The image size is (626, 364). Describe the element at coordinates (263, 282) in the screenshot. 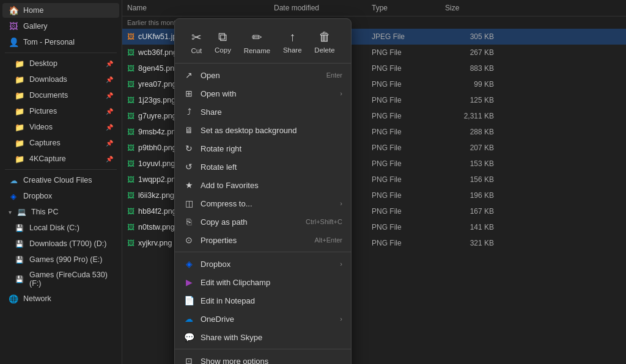

I see `menu-item-clipchamp: ▶ Edit with Clipchamp` at that location.